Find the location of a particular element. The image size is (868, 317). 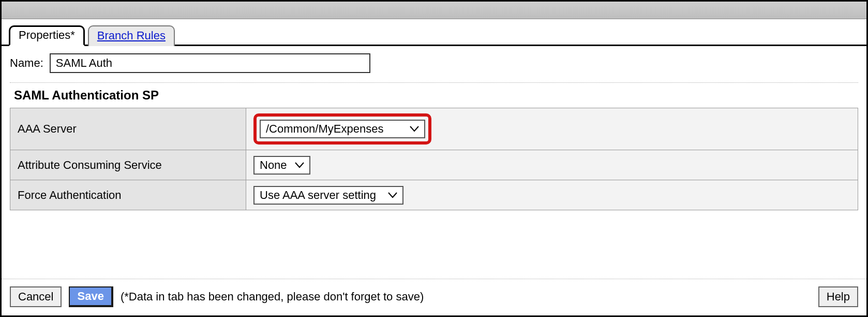

tab-properties-label: Properties* is located at coordinates (47, 35).